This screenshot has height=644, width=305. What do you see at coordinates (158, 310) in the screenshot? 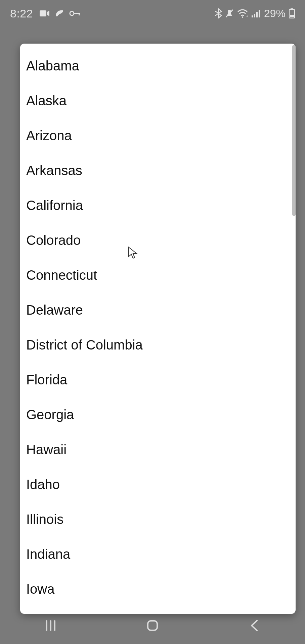
I see `list-item: Delaware` at bounding box center [158, 310].